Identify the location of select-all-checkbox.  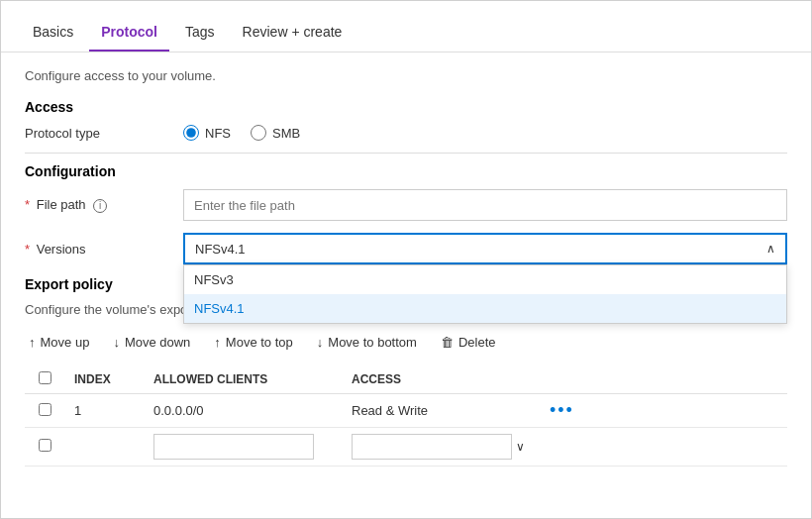
(46, 378).